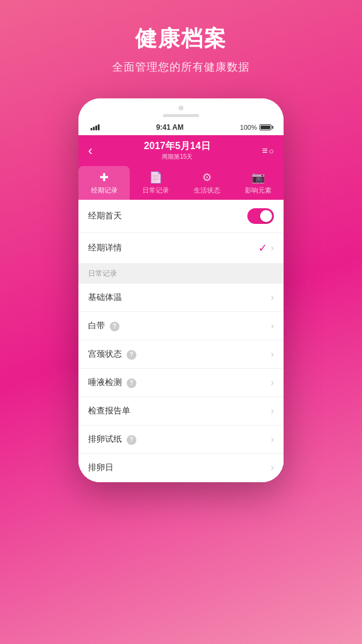 The height and width of the screenshot is (644, 362). Describe the element at coordinates (109, 411) in the screenshot. I see `report-label: 检查报告单` at that location.